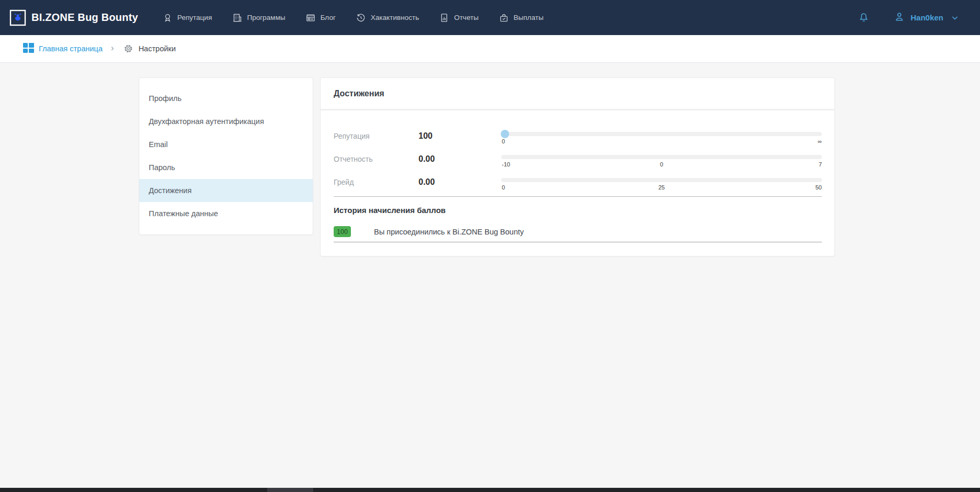  I want to click on nav-item-programs: Программы, so click(259, 18).